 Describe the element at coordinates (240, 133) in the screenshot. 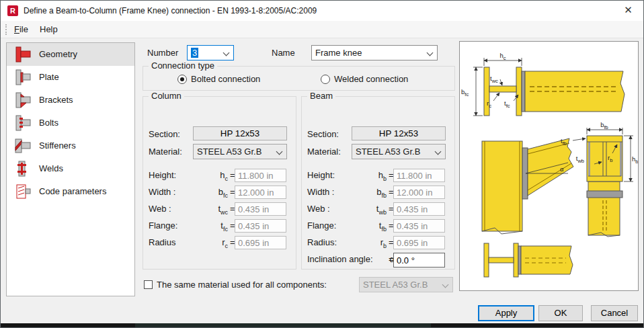

I see `column-section-button: HP 12x53` at that location.